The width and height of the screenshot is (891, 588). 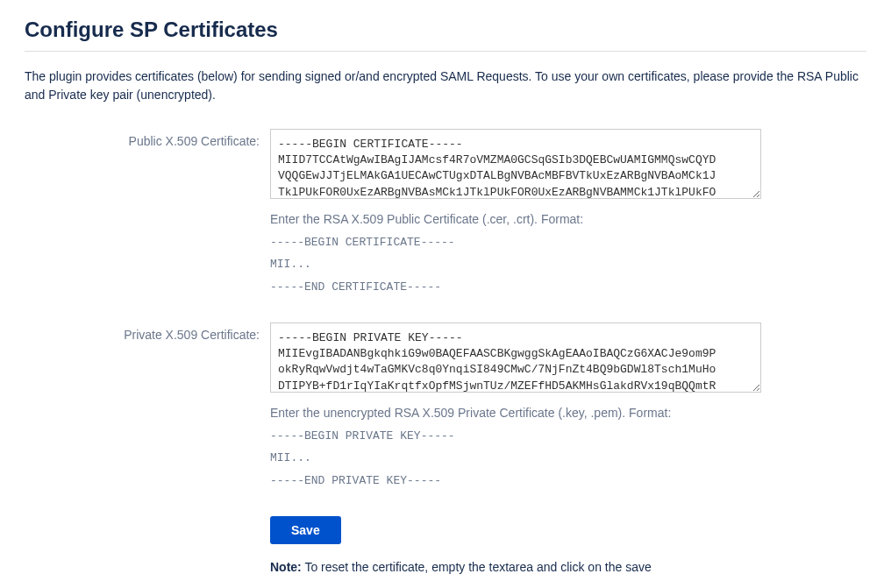 I want to click on public-cert-help: Enter the RSA X.509 Public Certificate (…, so click(x=568, y=255).